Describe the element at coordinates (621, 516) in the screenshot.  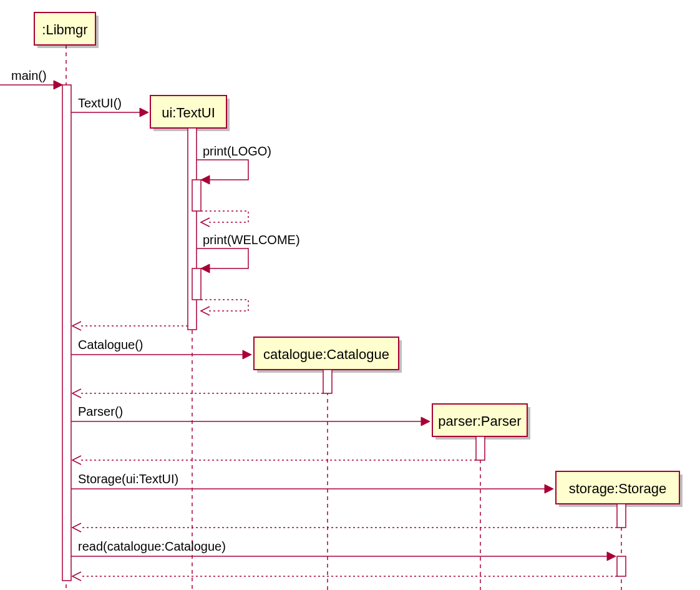
I see `activation-storage-ctor` at that location.